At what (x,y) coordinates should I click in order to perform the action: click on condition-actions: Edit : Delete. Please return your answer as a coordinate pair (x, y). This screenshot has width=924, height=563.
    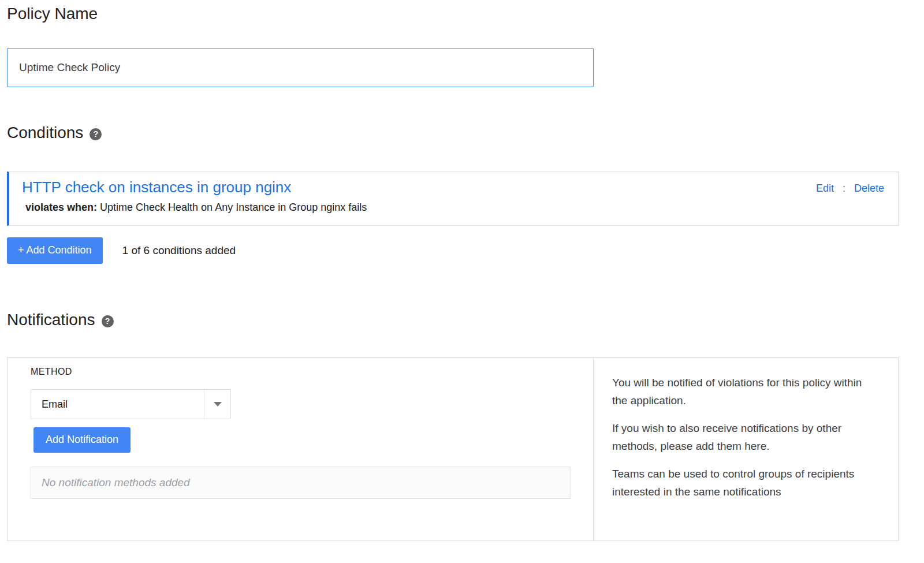
    Looking at the image, I should click on (850, 187).